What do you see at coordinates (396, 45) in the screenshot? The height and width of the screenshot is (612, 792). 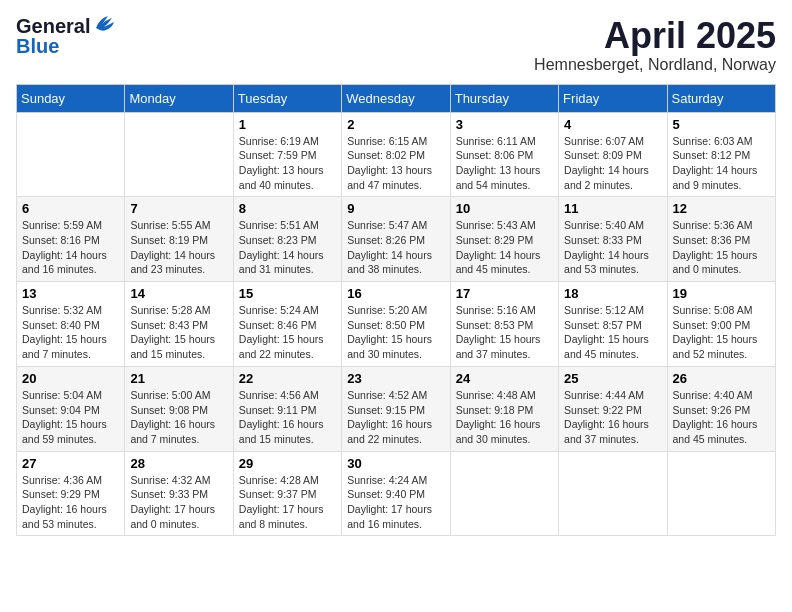 I see `page-header: General Blue April 2025 Hemnesberget, No…` at bounding box center [396, 45].